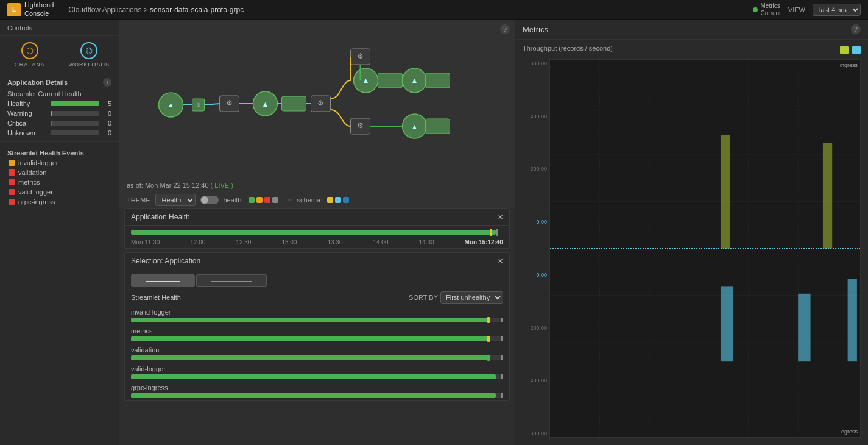 This screenshot has width=868, height=445. I want to click on live-indicator: ( LIVE ), so click(222, 185).